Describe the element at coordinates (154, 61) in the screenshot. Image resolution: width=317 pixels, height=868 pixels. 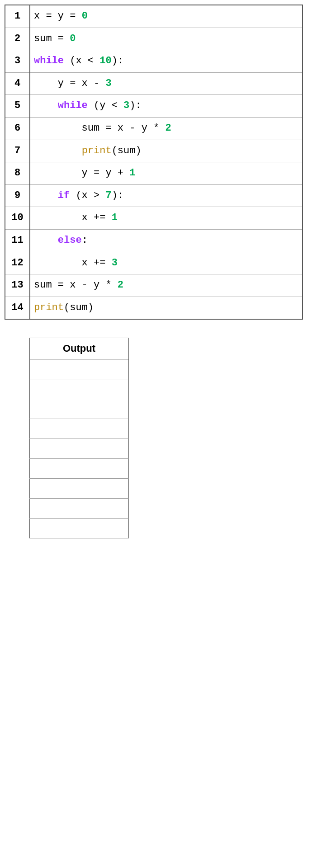
I see `code-row: 3 while (x < 10):` at that location.